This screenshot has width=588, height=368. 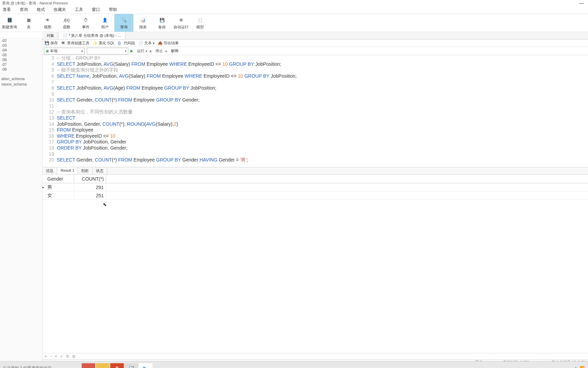 What do you see at coordinates (582, 3) in the screenshot?
I see `minimize-button: —` at bounding box center [582, 3].